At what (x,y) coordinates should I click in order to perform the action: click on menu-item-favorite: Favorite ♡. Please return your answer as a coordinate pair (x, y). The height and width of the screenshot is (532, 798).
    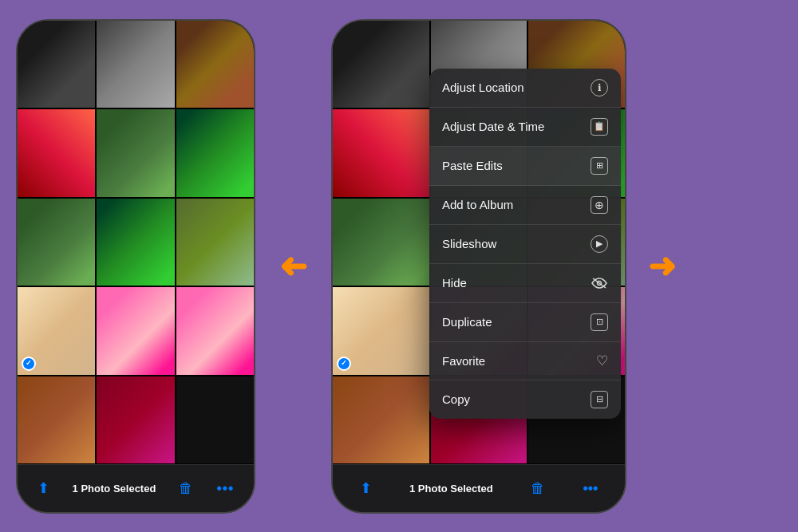
    Looking at the image, I should click on (525, 361).